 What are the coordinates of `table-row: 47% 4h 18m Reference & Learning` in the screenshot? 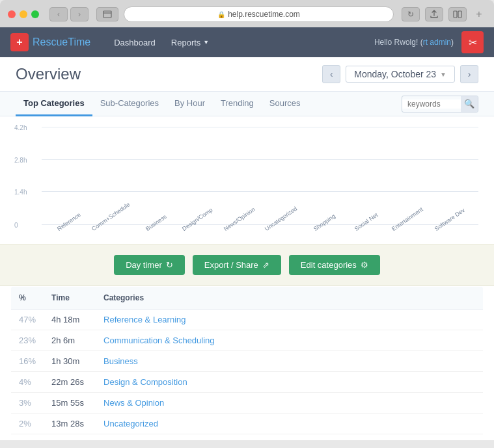 It's located at (247, 320).